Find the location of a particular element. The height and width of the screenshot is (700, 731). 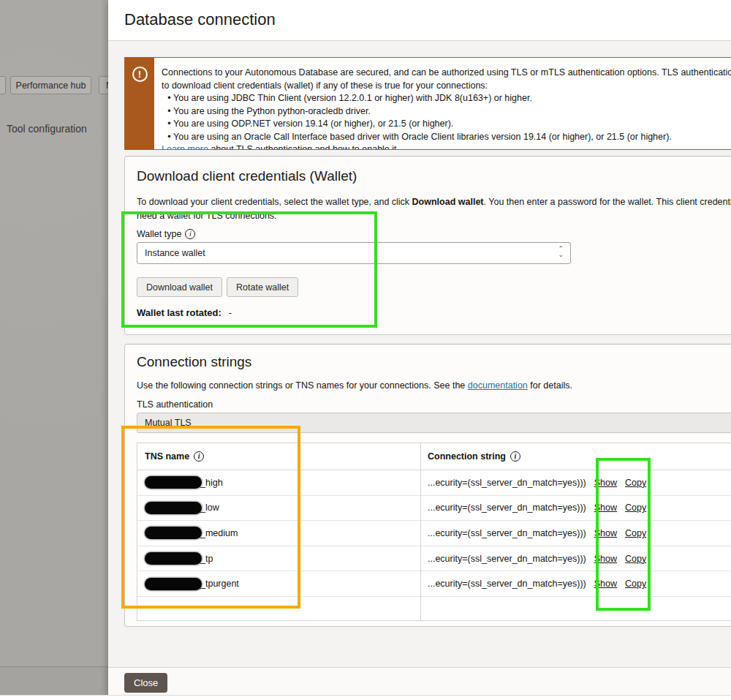

documentation-link: documentation is located at coordinates (498, 385).